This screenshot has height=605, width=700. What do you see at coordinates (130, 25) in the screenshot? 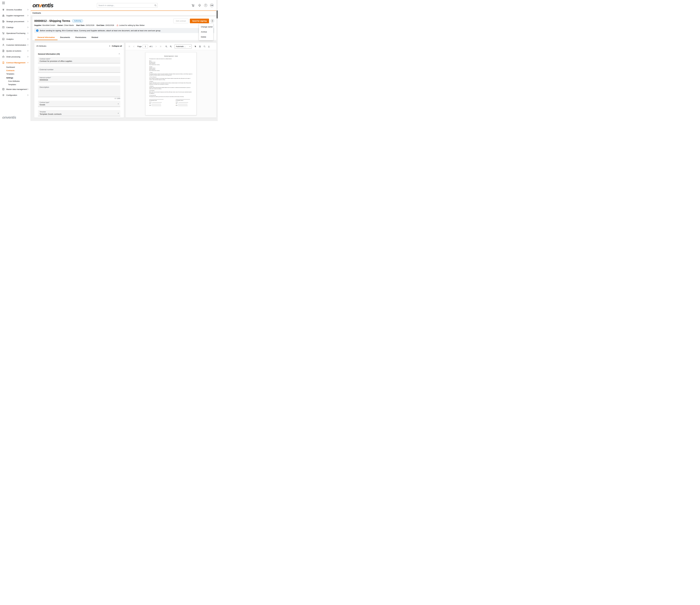
I see `locked-indicator: Locked for editing by Max Weber` at bounding box center [130, 25].